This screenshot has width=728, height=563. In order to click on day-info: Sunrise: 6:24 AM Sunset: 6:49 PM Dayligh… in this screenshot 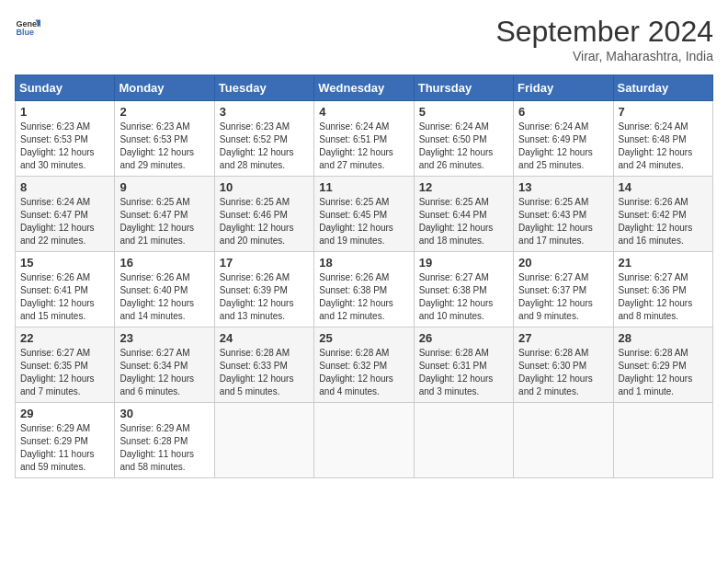, I will do `click(563, 146)`.